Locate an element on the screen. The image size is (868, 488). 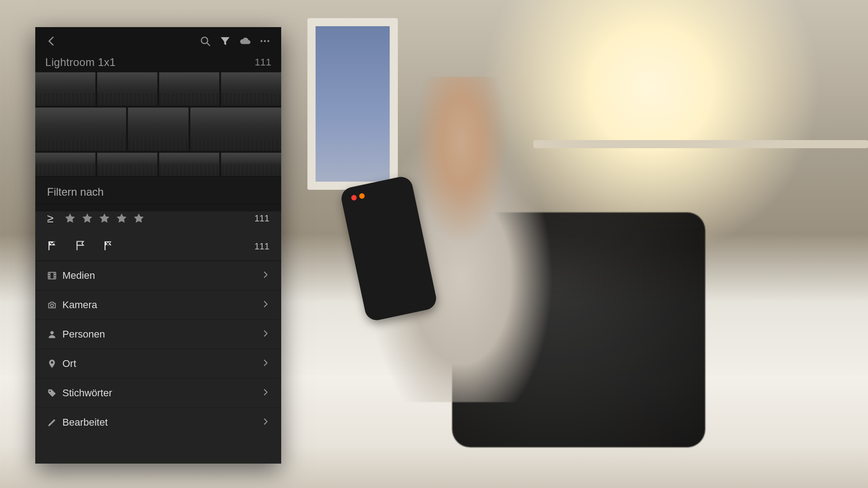
back-button is located at coordinates (52, 41).